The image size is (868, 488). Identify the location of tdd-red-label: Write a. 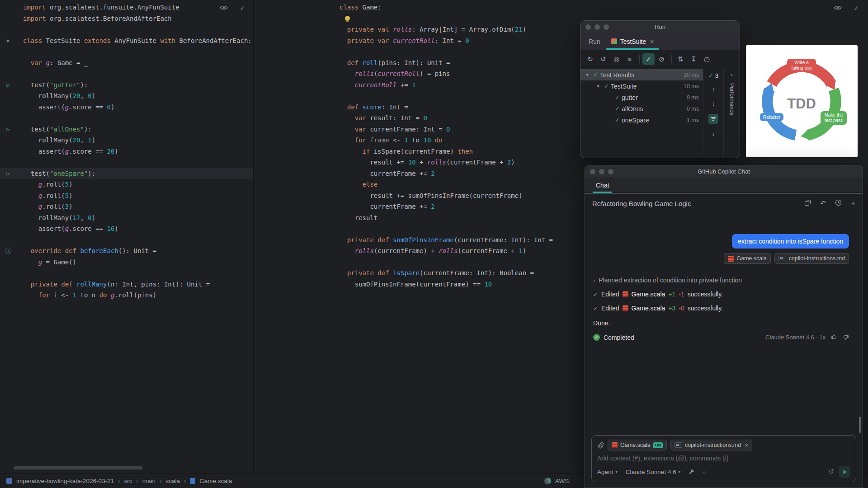
(802, 62).